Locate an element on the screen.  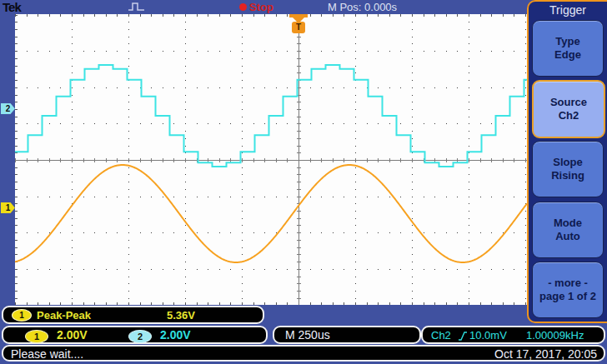
trigger-menu-panel: Trigger Type Edge Source Ch2 Slope Risin… is located at coordinates (567, 162).